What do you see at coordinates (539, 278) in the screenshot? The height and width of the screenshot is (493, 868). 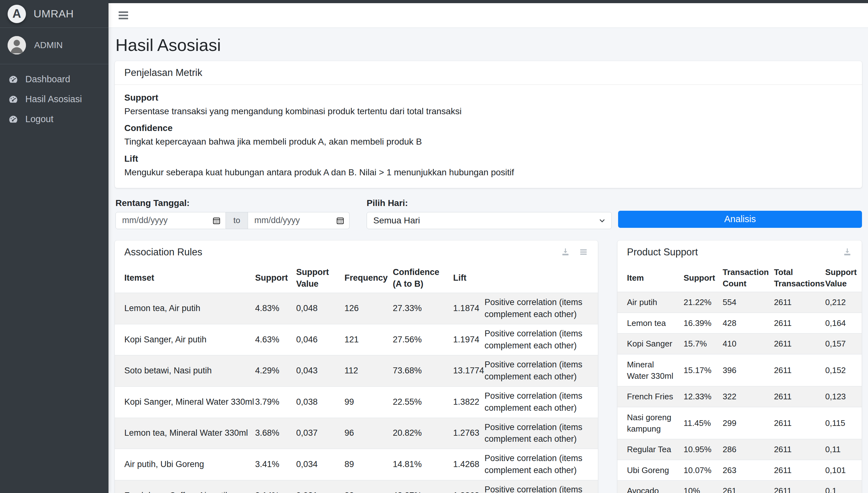 I see `col-note` at bounding box center [539, 278].